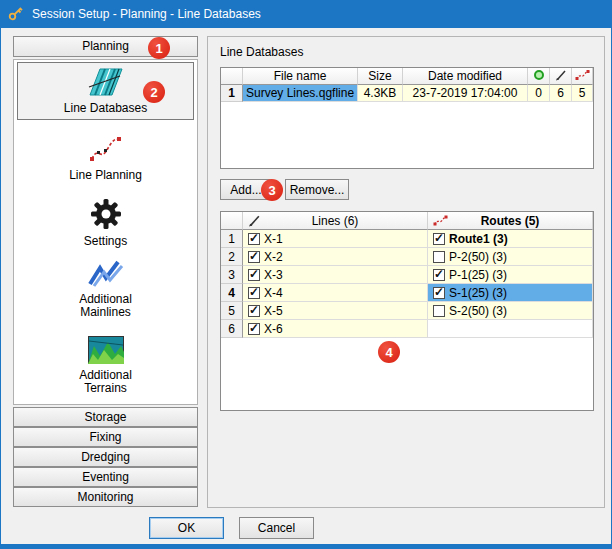 Image resolution: width=612 pixels, height=549 pixels. What do you see at coordinates (232, 293) in the screenshot?
I see `row-number: 4` at bounding box center [232, 293].